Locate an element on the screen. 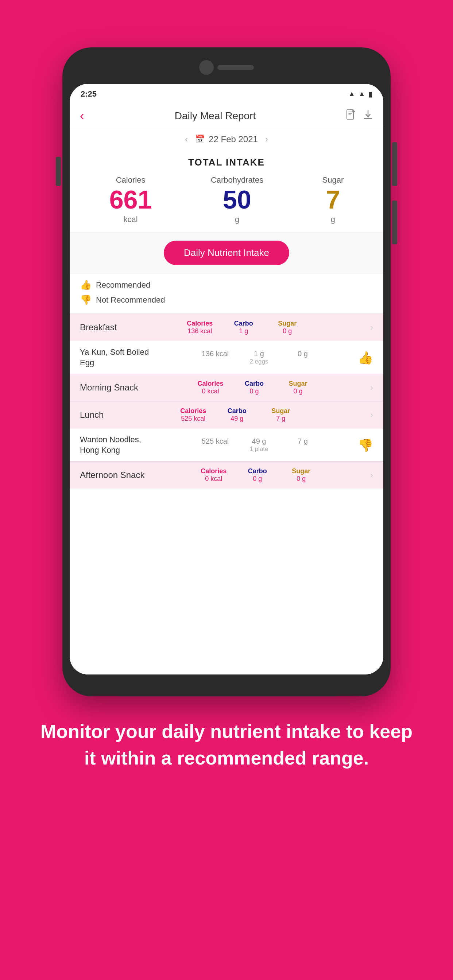 Image resolution: width=453 pixels, height=980 pixels. volume-button-left is located at coordinates (59, 171).